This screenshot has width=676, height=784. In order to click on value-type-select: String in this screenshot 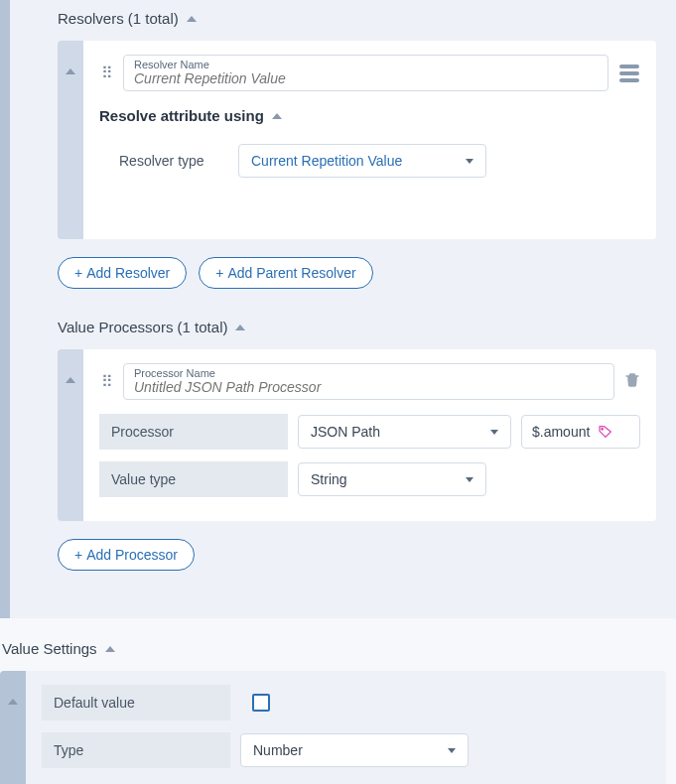, I will do `click(392, 479)`.